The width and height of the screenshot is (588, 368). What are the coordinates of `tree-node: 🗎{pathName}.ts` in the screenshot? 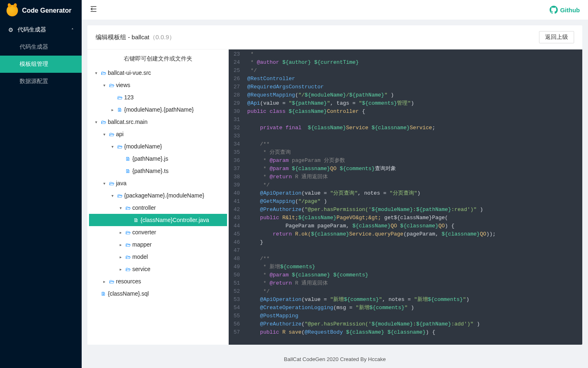 It's located at (158, 171).